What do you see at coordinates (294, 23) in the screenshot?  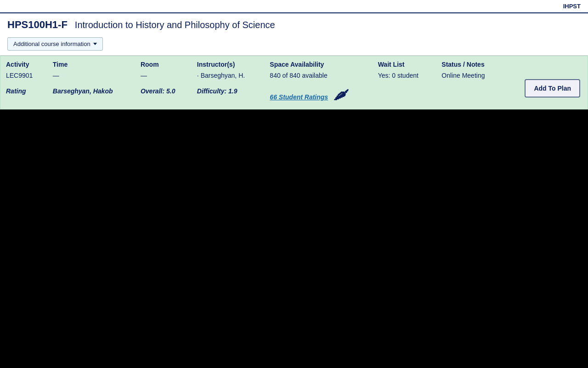 I see `course-header: HPS100H1-F Introduction to History and P…` at bounding box center [294, 23].